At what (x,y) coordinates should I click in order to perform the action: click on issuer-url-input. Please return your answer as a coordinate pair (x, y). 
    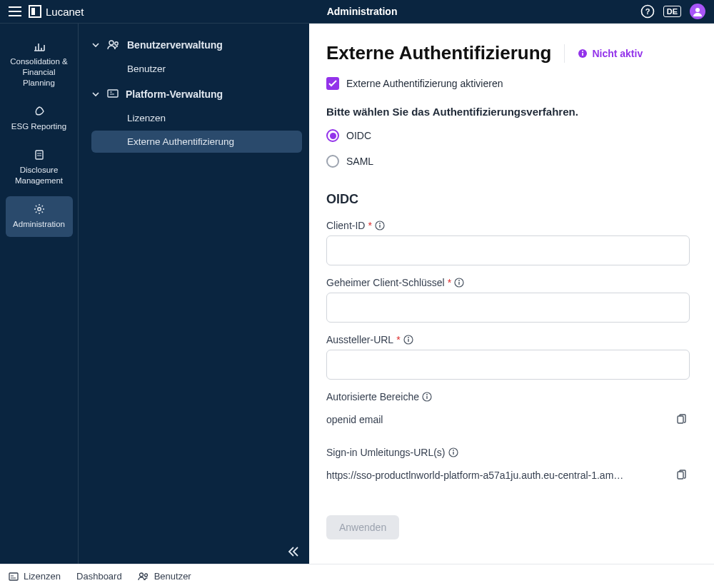
    Looking at the image, I should click on (508, 365).